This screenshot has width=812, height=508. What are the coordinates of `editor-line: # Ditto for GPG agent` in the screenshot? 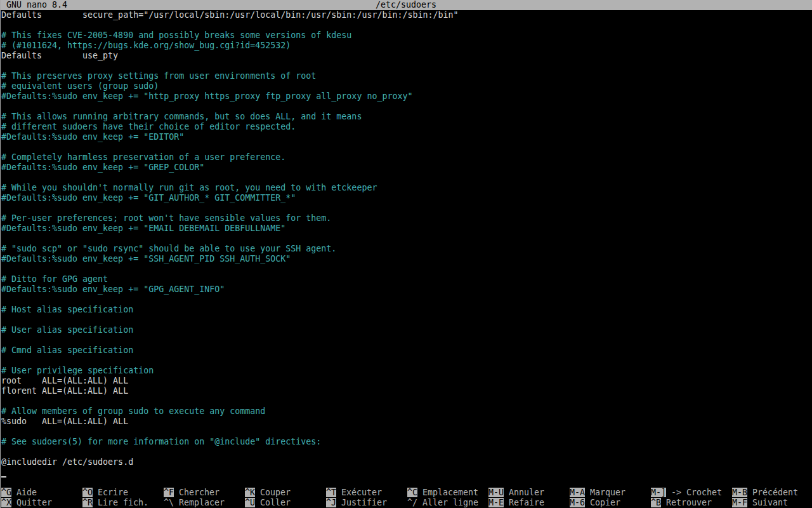 It's located at (406, 279).